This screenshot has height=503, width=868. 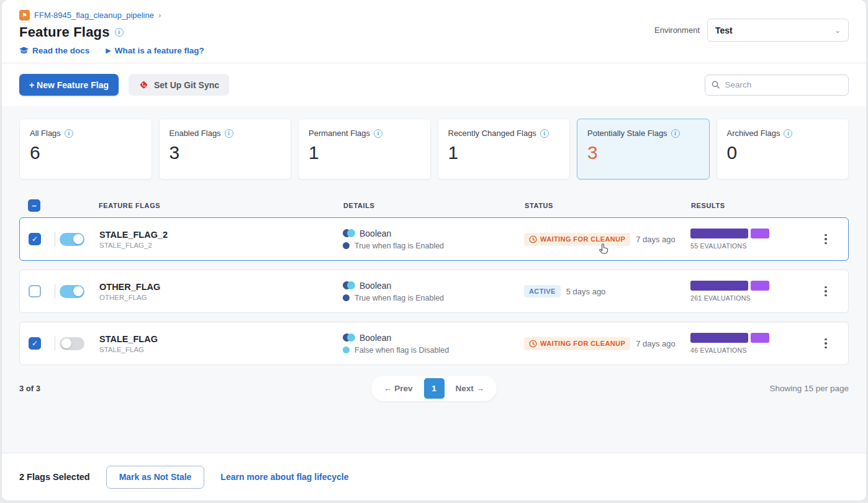 What do you see at coordinates (784, 84) in the screenshot?
I see `search-input` at bounding box center [784, 84].